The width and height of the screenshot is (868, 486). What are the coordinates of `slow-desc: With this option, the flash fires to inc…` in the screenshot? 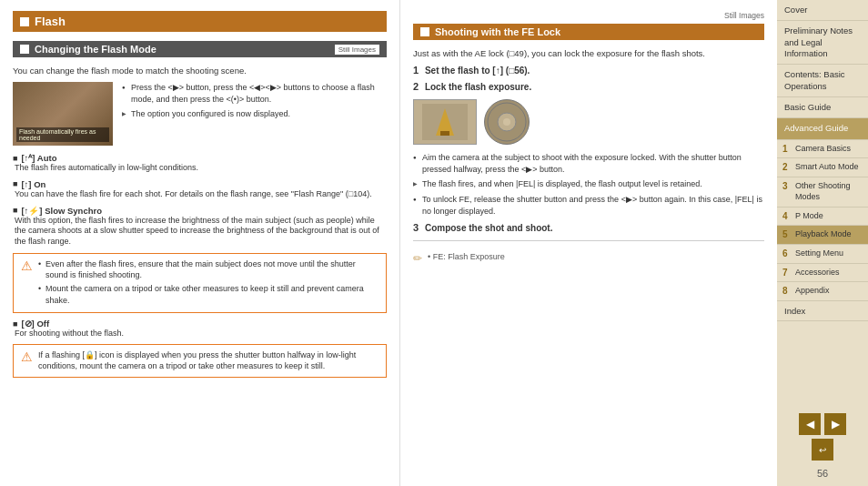 It's located at (200, 231).